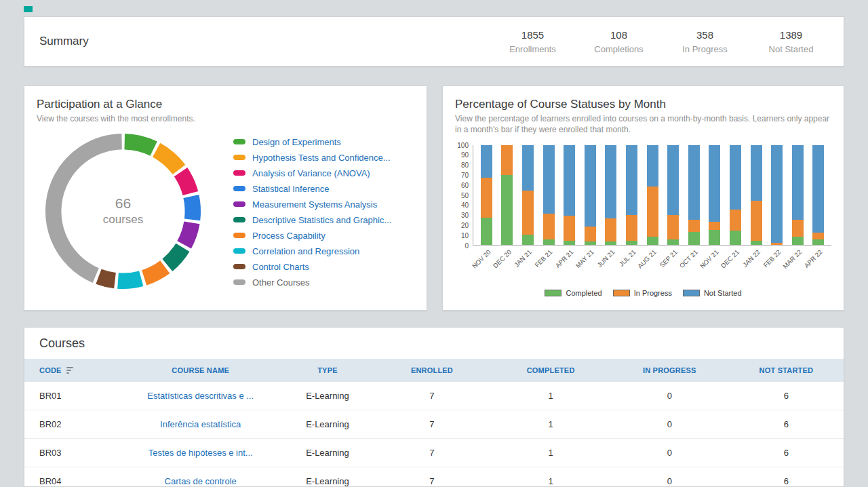 Image resolution: width=868 pixels, height=487 pixels. Describe the element at coordinates (297, 142) in the screenshot. I see `legend-label: Design of Experiments` at that location.